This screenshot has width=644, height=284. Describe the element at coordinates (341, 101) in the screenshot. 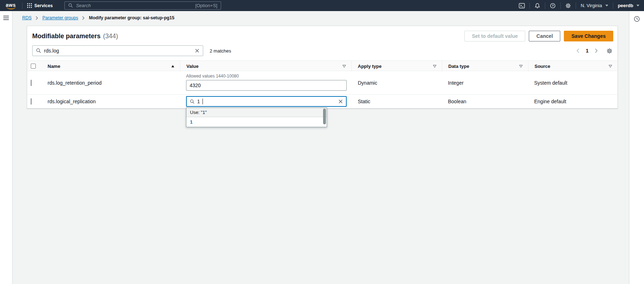

I see `clear-value-icon` at that location.